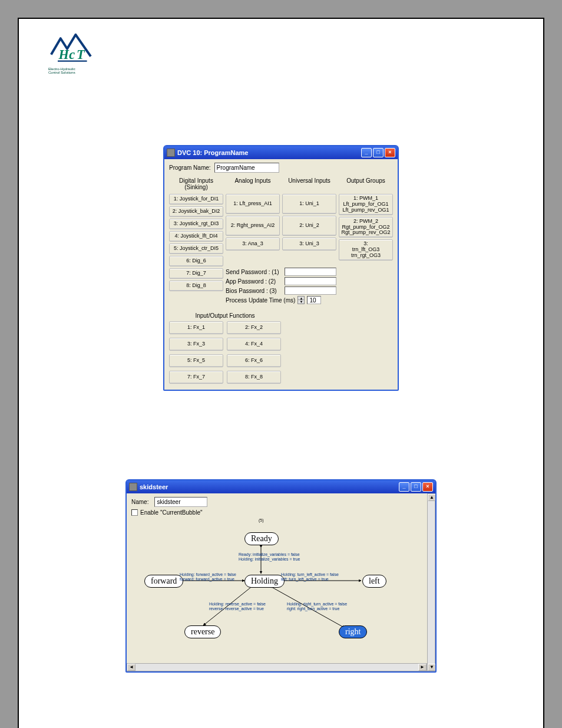  What do you see at coordinates (253, 244) in the screenshot?
I see `ai-chip: 3: Ana_3` at bounding box center [253, 244].